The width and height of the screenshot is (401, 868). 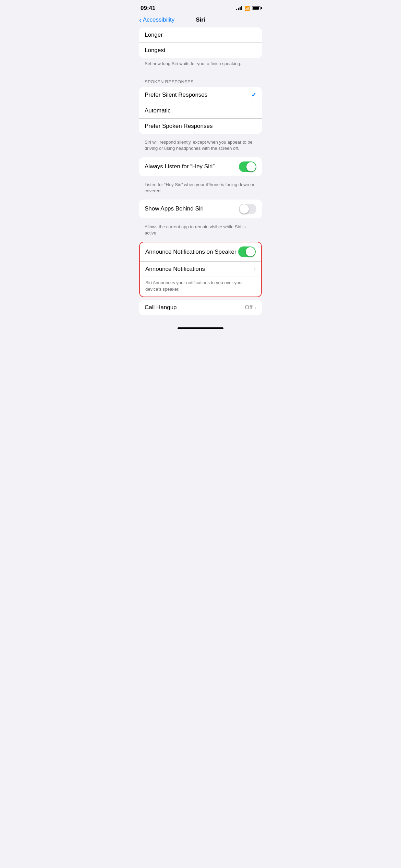 What do you see at coordinates (200, 126) in the screenshot?
I see `prefer-spoken-label: Prefer Spoken Responses` at bounding box center [200, 126].